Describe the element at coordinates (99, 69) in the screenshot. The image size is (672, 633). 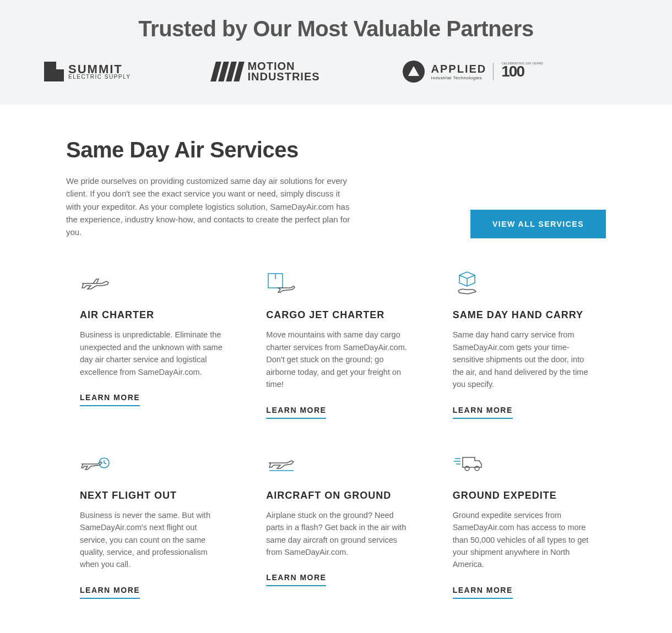
I see `summit-logo-name: SUMMIT` at that location.